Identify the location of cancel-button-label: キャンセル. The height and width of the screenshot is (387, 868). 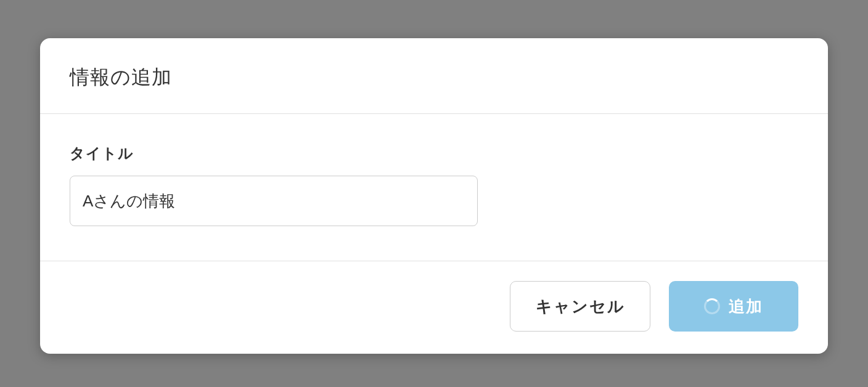
(581, 307).